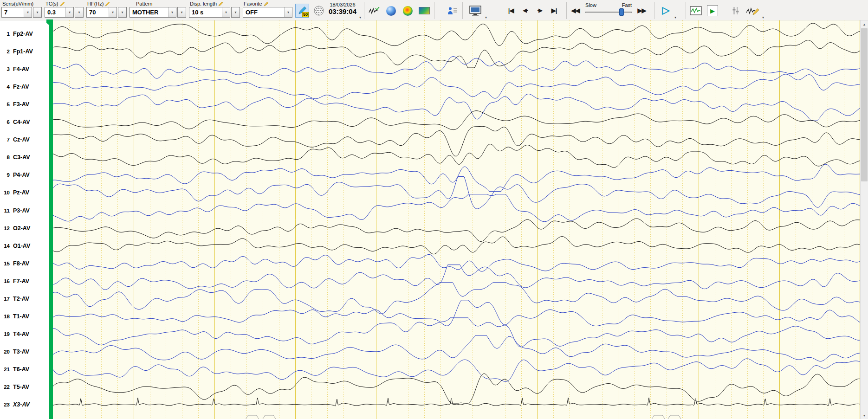 The height and width of the screenshot is (419, 868). I want to click on disp-length-secondary-combo: ▾, so click(236, 12).